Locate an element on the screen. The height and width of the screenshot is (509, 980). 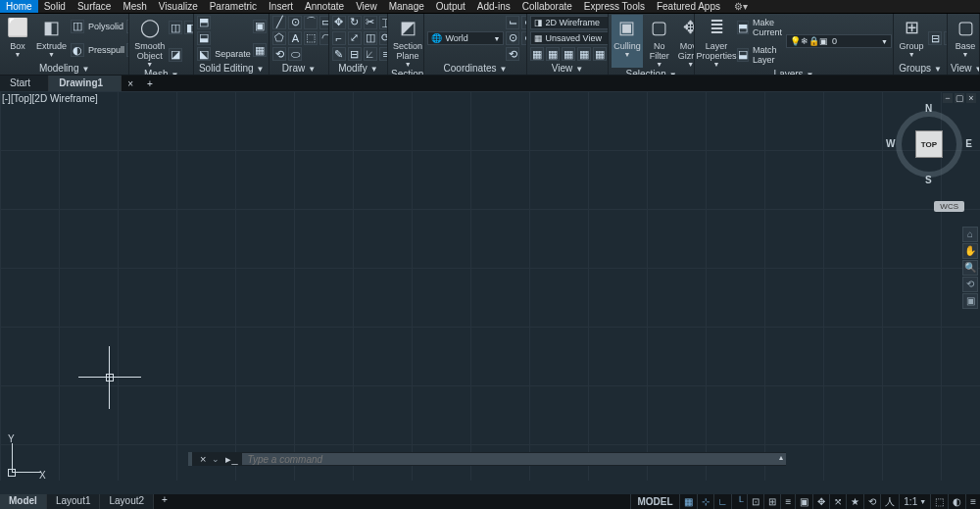
command-input is located at coordinates (510, 459).